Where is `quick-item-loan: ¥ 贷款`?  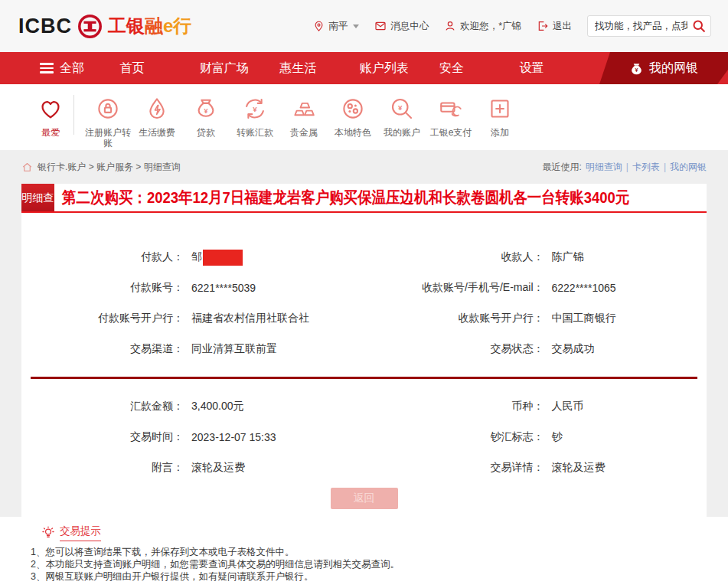 quick-item-loan: ¥ 贷款 is located at coordinates (206, 116).